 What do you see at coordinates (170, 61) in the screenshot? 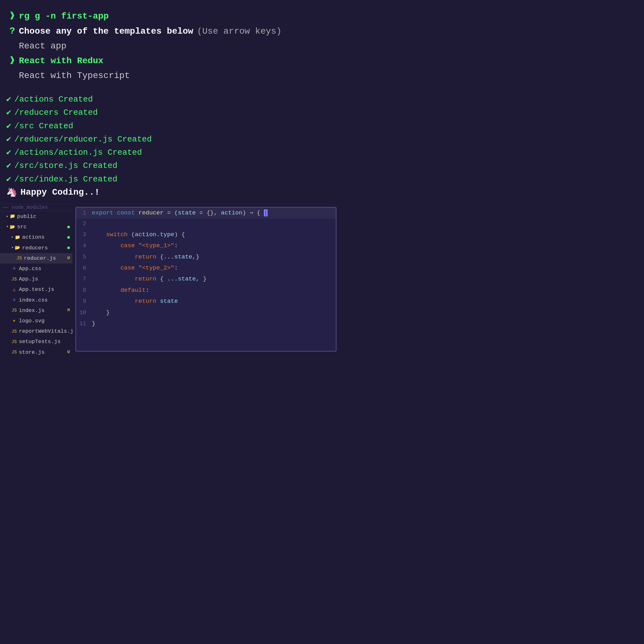
I see `menu-item-react-redux: ❱ React with Redux` at bounding box center [170, 61].